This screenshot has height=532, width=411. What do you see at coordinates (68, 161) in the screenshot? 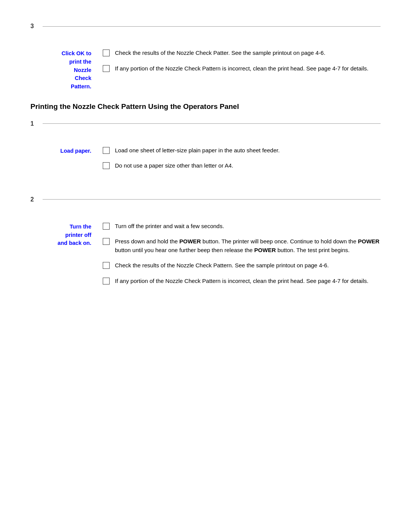
I see `step1-label: Load paper.` at bounding box center [68, 161].